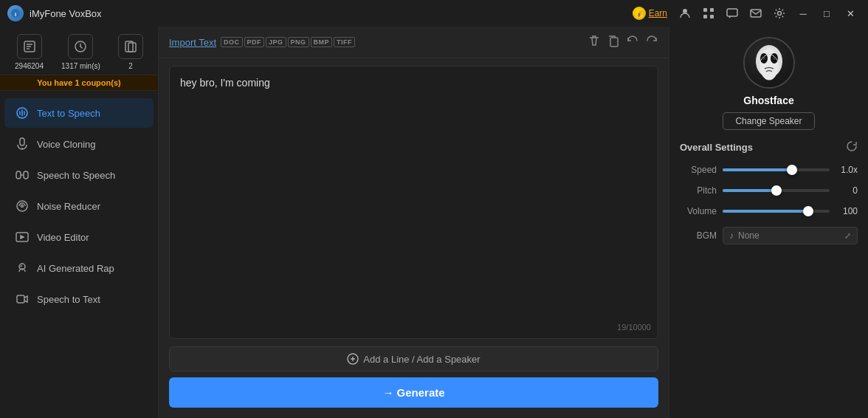  Describe the element at coordinates (698, 236) in the screenshot. I see `bgm-label: BGM` at that location.